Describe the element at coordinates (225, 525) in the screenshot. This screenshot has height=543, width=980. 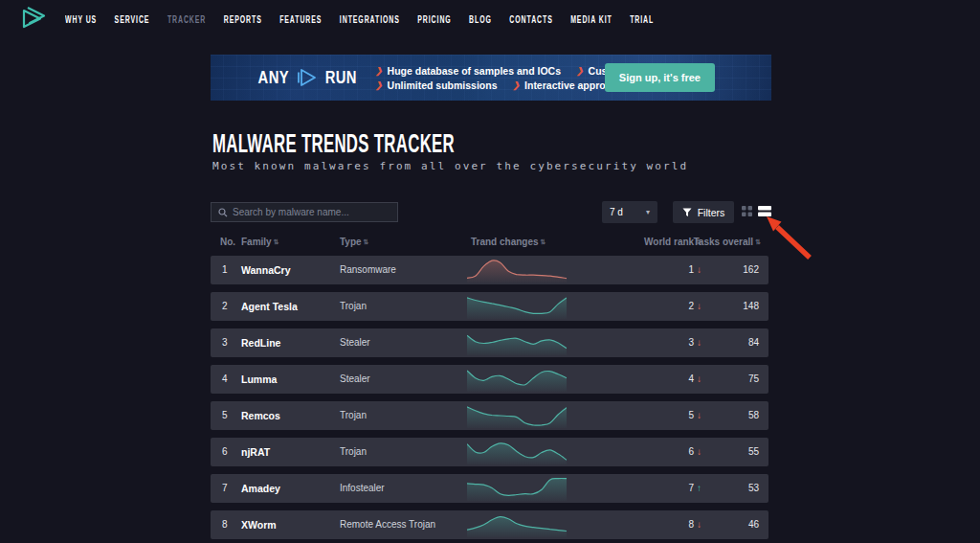
I see `row-number: 8` at that location.